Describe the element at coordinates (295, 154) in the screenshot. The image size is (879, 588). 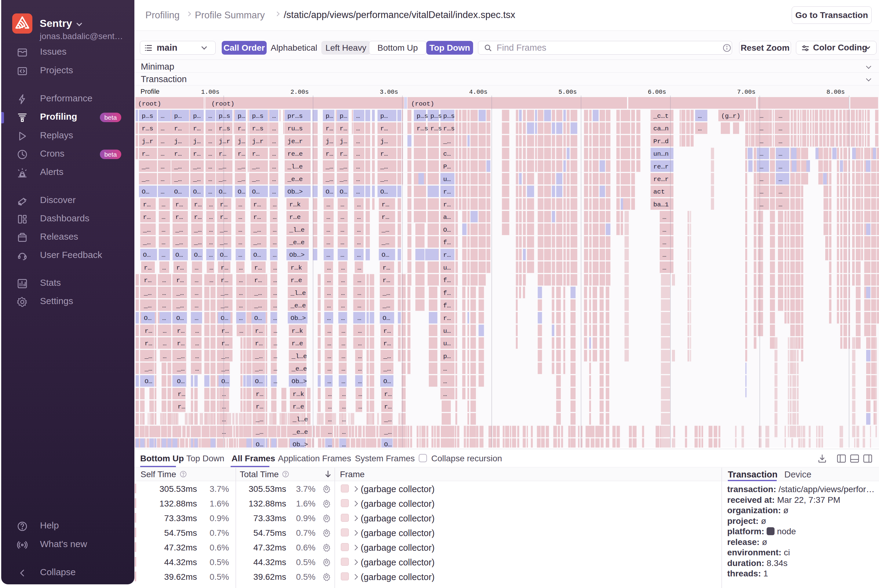
I see `svg-text: re…e` at that location.